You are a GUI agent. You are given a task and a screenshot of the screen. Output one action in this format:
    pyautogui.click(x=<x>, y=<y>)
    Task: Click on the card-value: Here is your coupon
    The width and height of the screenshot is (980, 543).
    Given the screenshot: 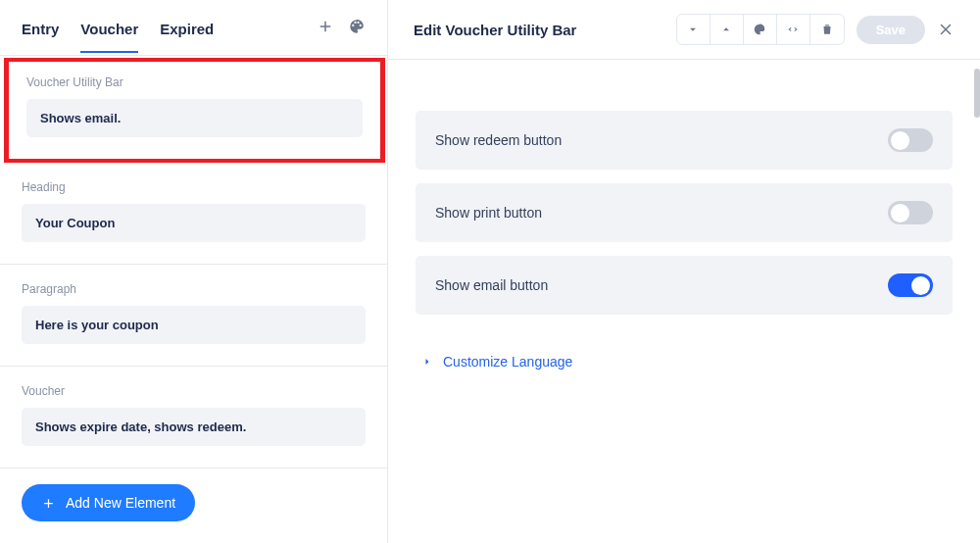 What is the action you would take?
    pyautogui.click(x=194, y=325)
    